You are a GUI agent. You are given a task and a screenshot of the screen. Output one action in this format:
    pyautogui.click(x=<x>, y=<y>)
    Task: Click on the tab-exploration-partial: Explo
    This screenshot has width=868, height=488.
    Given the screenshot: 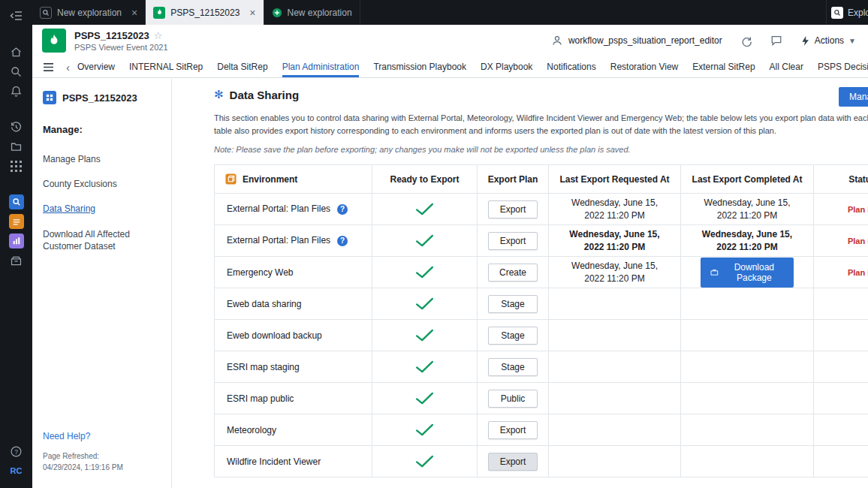 What is the action you would take?
    pyautogui.click(x=847, y=12)
    